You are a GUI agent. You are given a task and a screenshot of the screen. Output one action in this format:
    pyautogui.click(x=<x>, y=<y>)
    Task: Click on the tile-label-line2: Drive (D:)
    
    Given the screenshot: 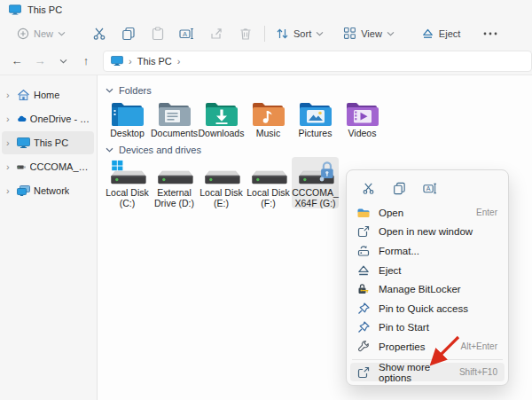 What is the action you would take?
    pyautogui.click(x=174, y=204)
    